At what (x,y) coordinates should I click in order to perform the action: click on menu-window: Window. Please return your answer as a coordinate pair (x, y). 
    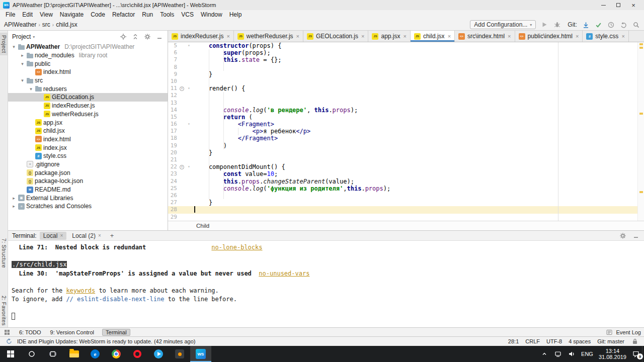
    Looking at the image, I should click on (211, 15).